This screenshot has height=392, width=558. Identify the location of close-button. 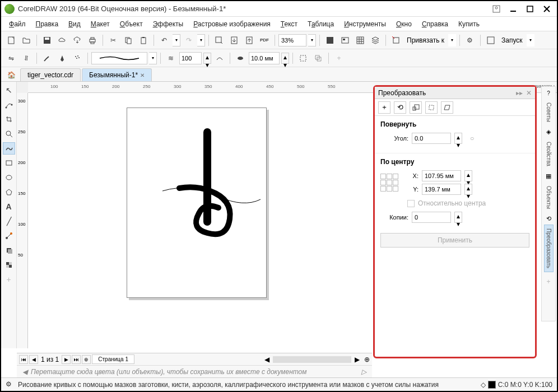
(547, 9).